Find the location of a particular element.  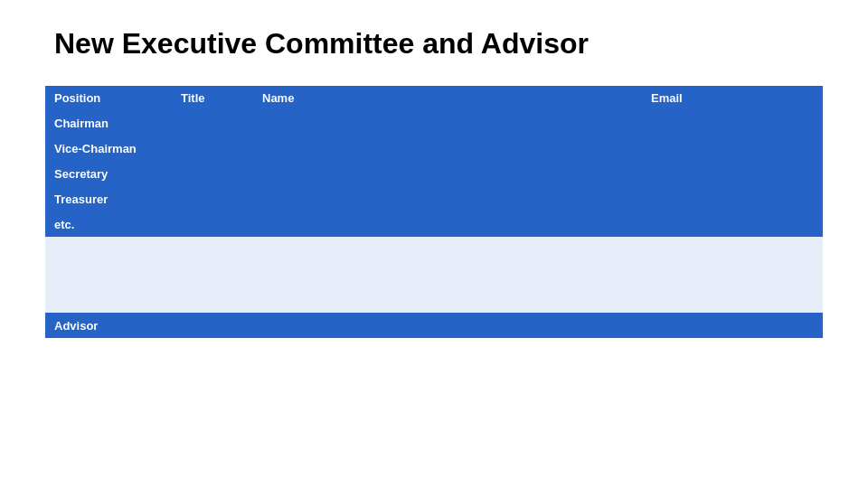

header-email: Email is located at coordinates (732, 98).